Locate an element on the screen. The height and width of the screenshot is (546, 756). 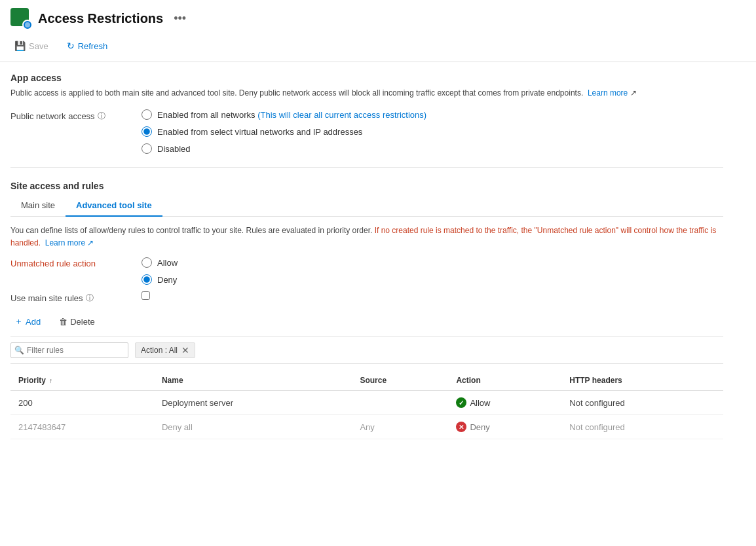
use-main-site-rules-label: Use main site rules is located at coordinates (47, 299).